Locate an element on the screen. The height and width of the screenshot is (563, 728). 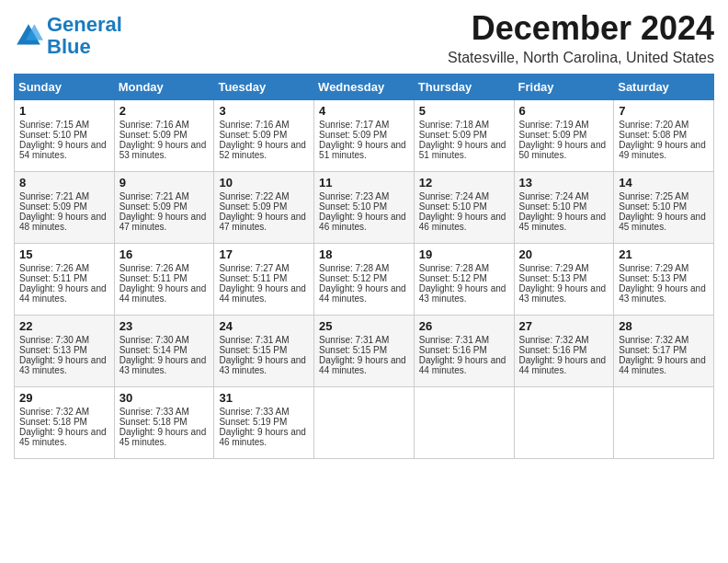
calendar-cell: 21Sunrise: 7:29 AMSunset: 5:13 PMDayligh… is located at coordinates (664, 280).